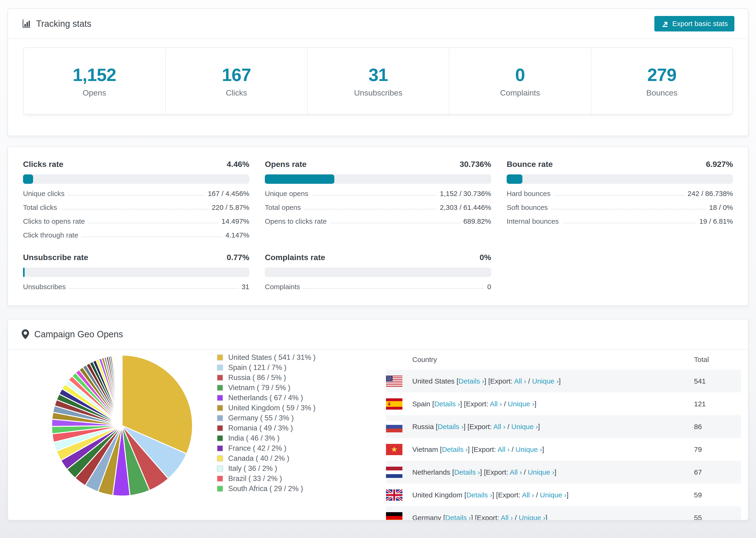 The height and width of the screenshot is (538, 756). I want to click on legend-item-russia: Russia ( 86 / 5% ), so click(266, 378).